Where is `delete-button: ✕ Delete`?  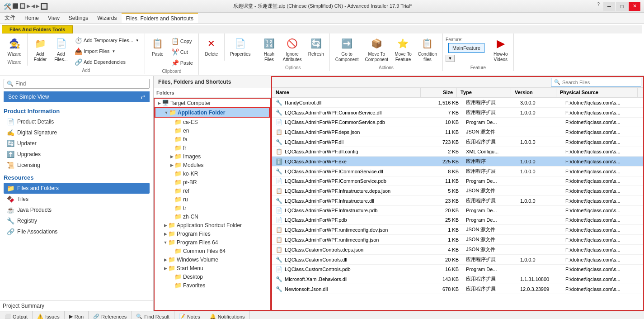
delete-button: ✕ Delete is located at coordinates (212, 47).